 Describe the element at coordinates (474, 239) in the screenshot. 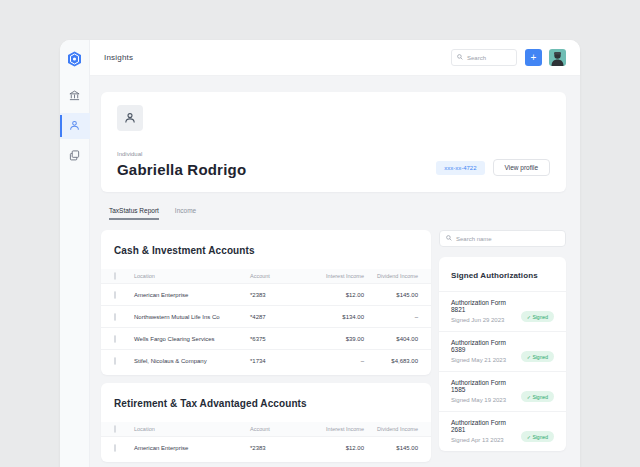

I see `search-name-placeholder: Search name` at that location.